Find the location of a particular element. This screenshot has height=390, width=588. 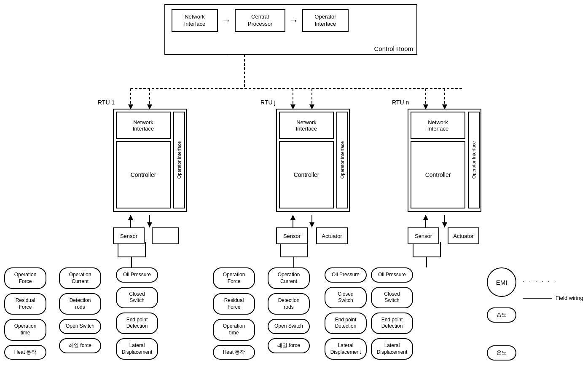

pill-operation-force-j: OperationForce is located at coordinates (234, 278).